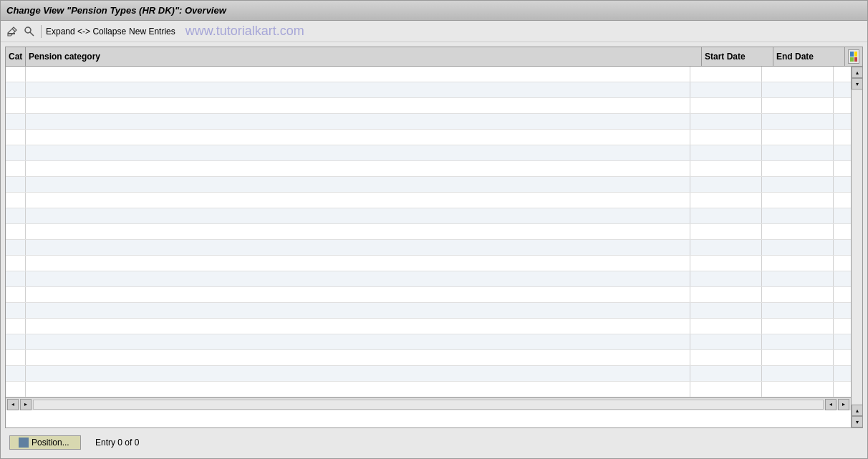 This screenshot has width=868, height=459. Describe the element at coordinates (844, 405) in the screenshot. I see `scroll-right-end-button: ▸` at that location.